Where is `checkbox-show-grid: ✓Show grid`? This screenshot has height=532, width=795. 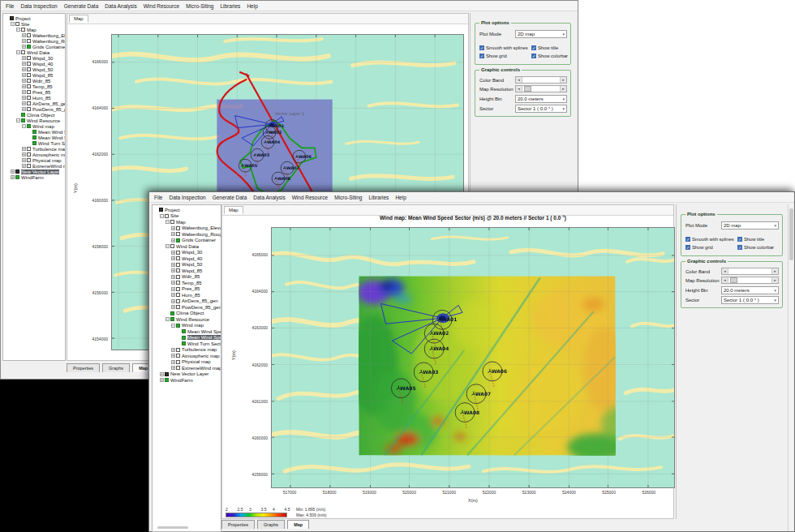 checkbox-show-grid: ✓Show grid is located at coordinates (493, 56).